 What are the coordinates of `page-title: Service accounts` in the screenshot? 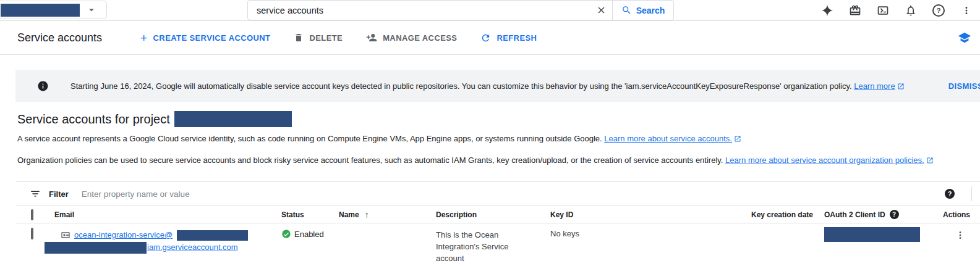 It's located at (59, 38).